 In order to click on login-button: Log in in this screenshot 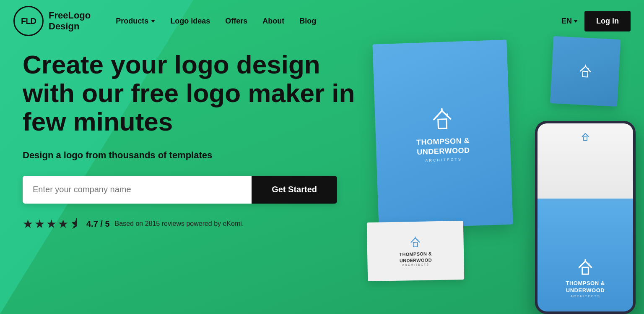, I will do `click(608, 21)`.